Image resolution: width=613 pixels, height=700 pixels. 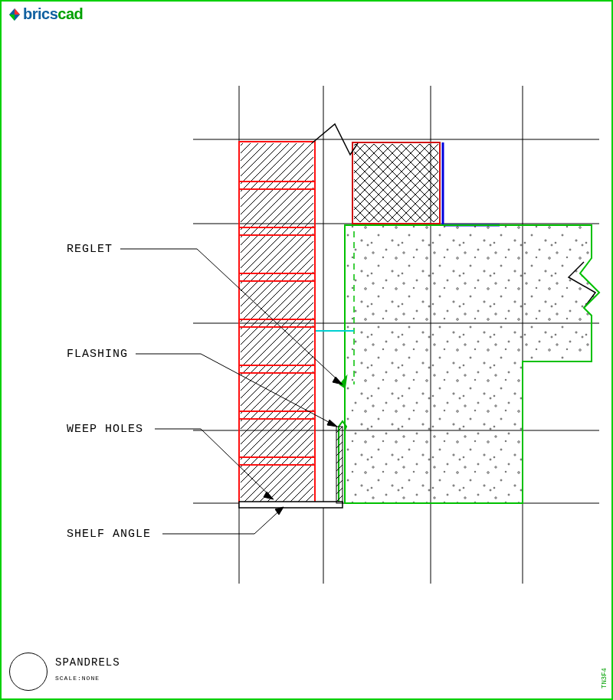 What do you see at coordinates (105, 429) in the screenshot?
I see `label-weep-holes: WEEP HOLES` at bounding box center [105, 429].